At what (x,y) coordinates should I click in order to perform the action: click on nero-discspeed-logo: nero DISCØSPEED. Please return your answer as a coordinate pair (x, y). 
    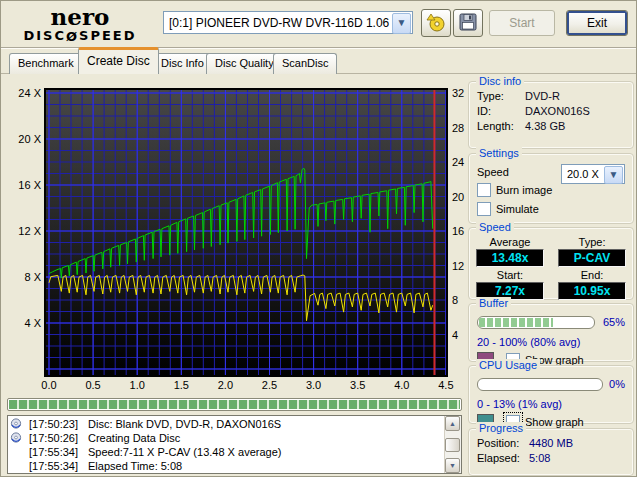
    Looking at the image, I should click on (80, 24).